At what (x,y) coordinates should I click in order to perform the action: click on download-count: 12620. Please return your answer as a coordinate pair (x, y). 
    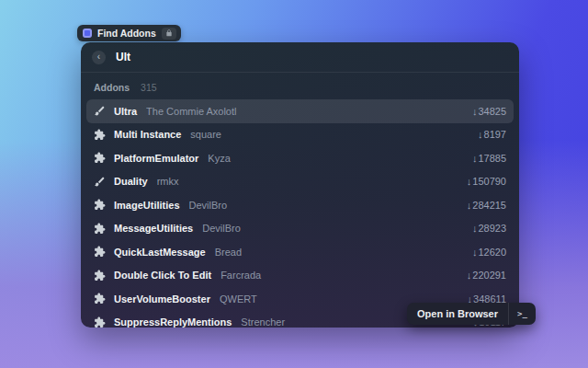
    Looking at the image, I should click on (492, 252).